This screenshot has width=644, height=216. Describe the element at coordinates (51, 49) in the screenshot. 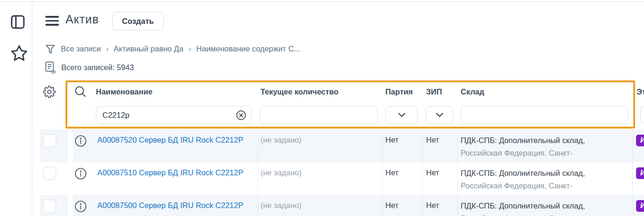

I see `filter-funnel-icon` at that location.